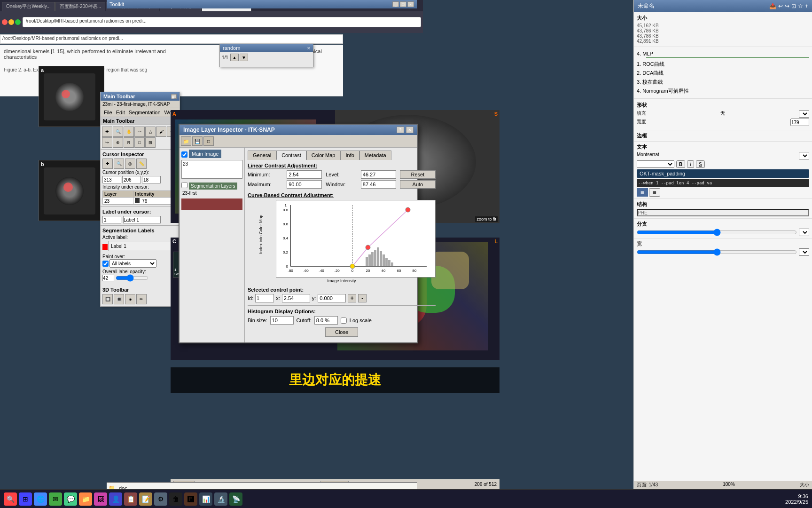 The width and height of the screenshot is (812, 508). Describe the element at coordinates (101, 499) in the screenshot. I see `taskbar-photos: 🖼` at that location.